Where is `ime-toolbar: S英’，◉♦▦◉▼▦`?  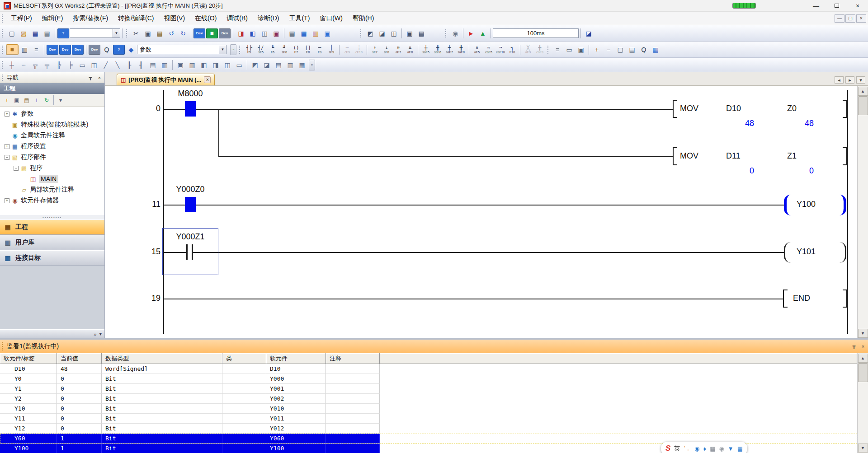
ime-toolbar: S英’，◉♦▦◉▼▦ is located at coordinates (704, 447).